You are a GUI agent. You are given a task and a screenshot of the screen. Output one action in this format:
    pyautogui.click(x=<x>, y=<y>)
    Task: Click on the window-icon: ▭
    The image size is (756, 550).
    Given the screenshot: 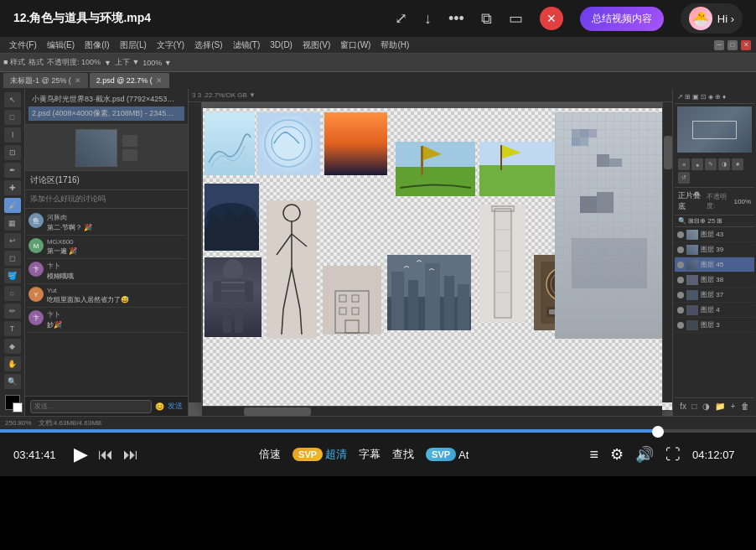 What is the action you would take?
    pyautogui.click(x=516, y=18)
    